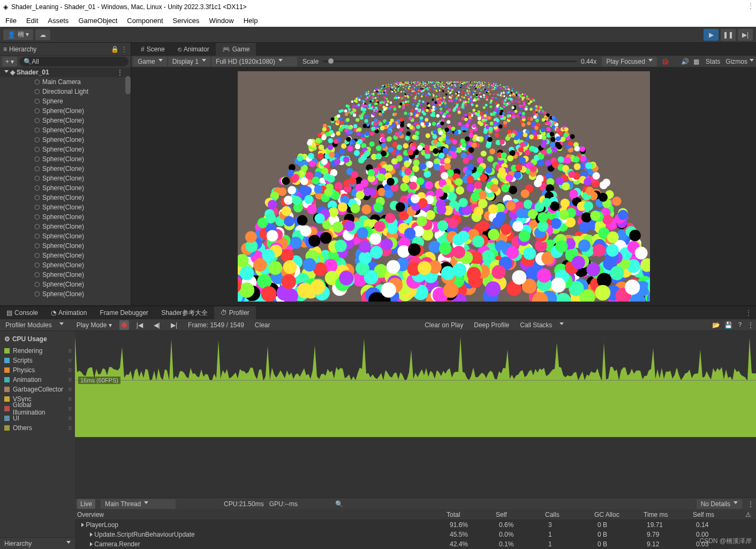  What do you see at coordinates (124, 325) in the screenshot?
I see `record-button` at bounding box center [124, 325].